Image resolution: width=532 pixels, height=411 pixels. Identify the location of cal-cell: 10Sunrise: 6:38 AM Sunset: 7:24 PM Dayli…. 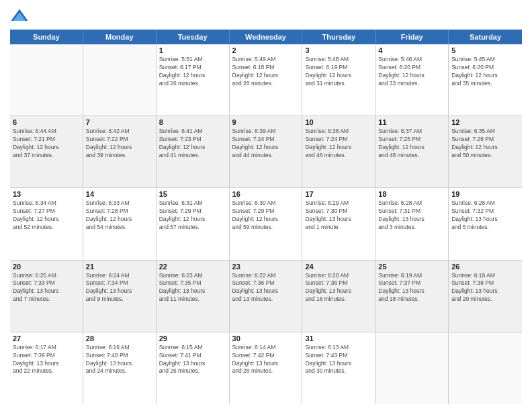
(339, 152).